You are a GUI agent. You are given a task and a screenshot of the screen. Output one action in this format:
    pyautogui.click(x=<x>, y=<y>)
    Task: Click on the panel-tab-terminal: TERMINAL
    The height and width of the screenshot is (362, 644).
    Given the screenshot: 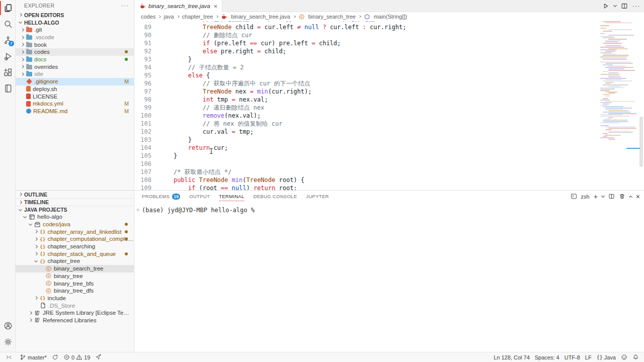 What is the action you would take?
    pyautogui.click(x=231, y=196)
    